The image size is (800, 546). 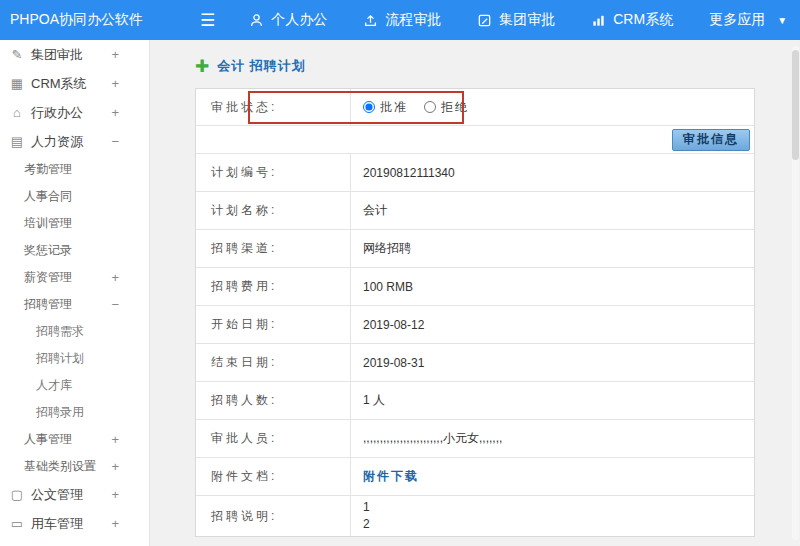 I want to click on field-row: 结束日期:2019-08-31, so click(x=475, y=363).